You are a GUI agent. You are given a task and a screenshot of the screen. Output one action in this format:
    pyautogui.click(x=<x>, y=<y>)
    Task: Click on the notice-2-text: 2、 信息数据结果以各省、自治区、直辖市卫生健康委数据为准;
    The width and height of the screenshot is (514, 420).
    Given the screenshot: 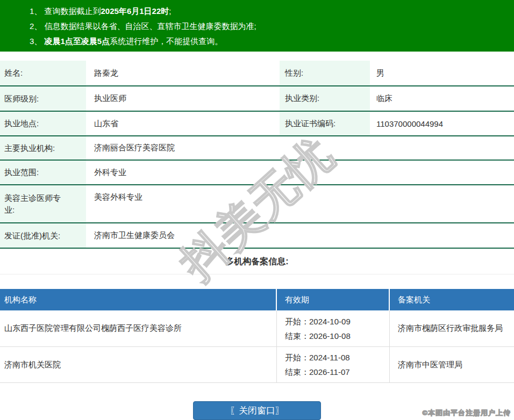 What is the action you would take?
    pyautogui.click(x=143, y=26)
    